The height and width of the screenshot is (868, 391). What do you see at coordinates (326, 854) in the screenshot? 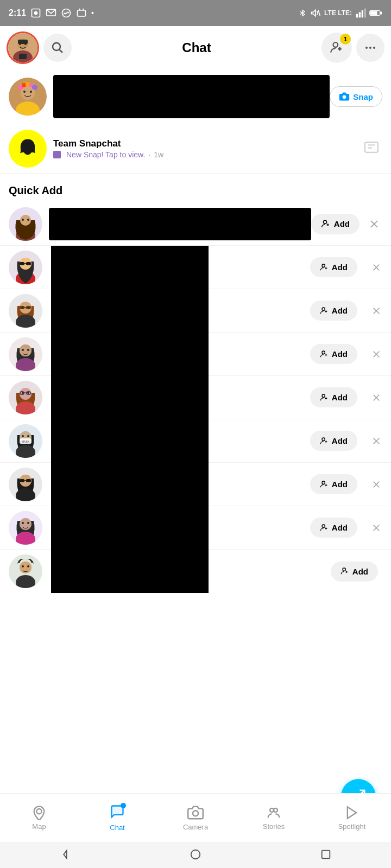
I see `recents-icon` at bounding box center [326, 854].